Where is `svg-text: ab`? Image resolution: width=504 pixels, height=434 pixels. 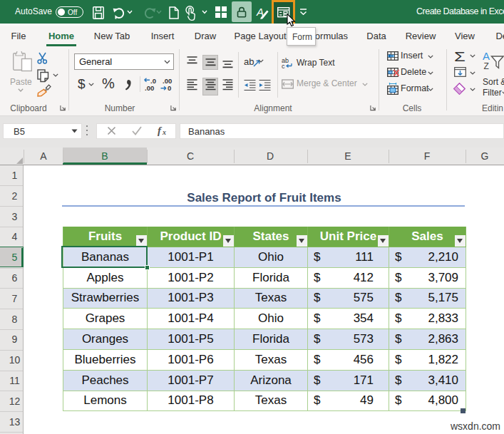
svg-text: ab is located at coordinates (249, 61).